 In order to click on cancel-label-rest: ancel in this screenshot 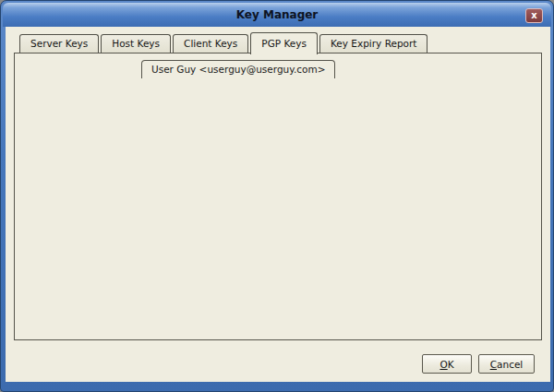, I will do `click(510, 364)`.